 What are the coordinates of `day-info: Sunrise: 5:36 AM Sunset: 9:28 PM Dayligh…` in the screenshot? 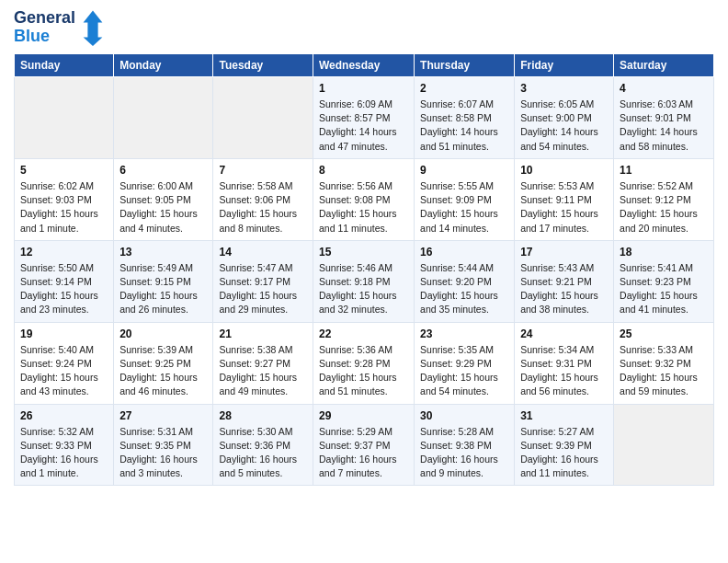 It's located at (364, 372).